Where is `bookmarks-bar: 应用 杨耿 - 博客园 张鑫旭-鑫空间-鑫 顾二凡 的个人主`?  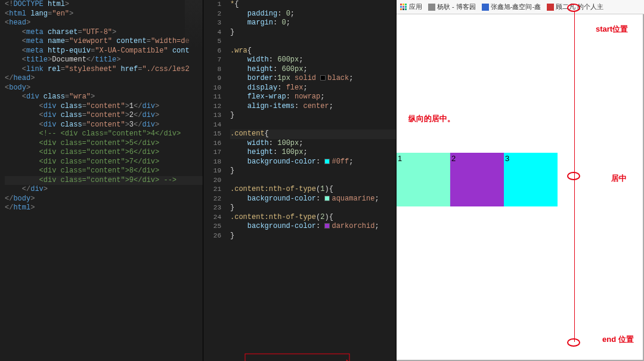
bookmarks-bar: 应用 杨耿 - 博客园 张鑫旭-鑫空间-鑫 顾二凡 的个人主 is located at coordinates (520, 7).